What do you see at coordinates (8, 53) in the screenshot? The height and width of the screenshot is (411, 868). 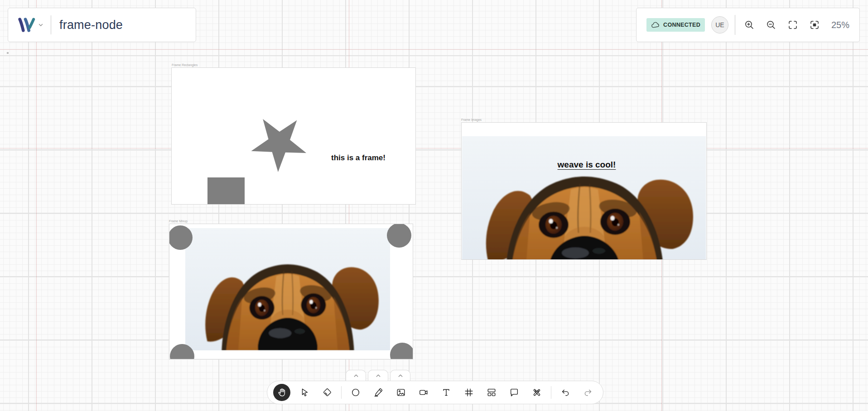 I see `canvas-origin-dot` at bounding box center [8, 53].